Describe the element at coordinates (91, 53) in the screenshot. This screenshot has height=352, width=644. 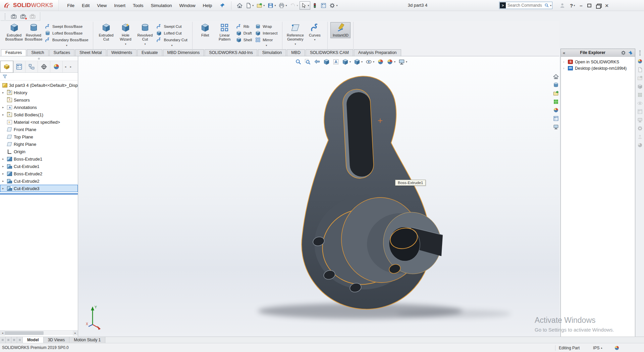
I see `tab-sheet-metal: Sheet Metal` at that location.